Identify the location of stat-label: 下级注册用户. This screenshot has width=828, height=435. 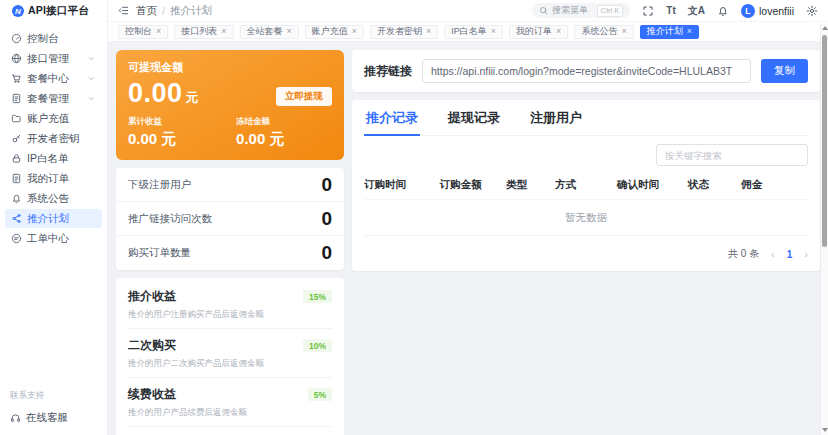
(160, 185).